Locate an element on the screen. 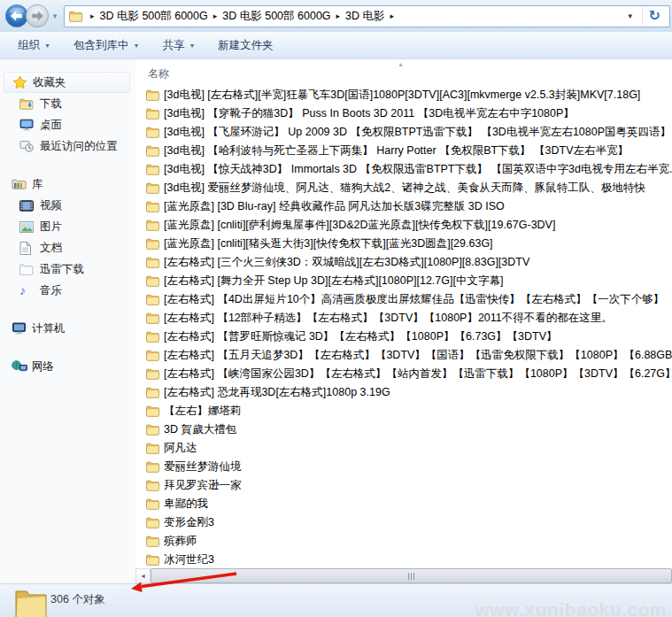 This screenshot has height=617, width=672. file-name: 【左右】娜塔莉 is located at coordinates (203, 411).